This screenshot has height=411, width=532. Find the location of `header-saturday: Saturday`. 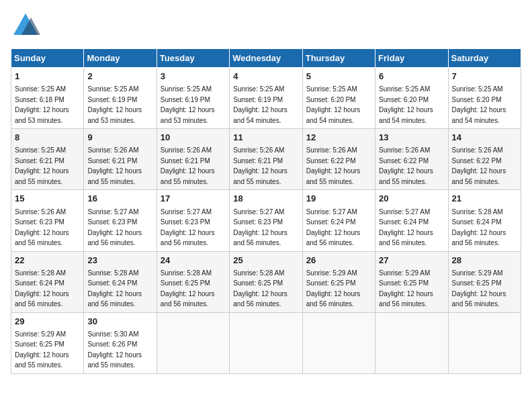

header-saturday: Saturday is located at coordinates (484, 58).